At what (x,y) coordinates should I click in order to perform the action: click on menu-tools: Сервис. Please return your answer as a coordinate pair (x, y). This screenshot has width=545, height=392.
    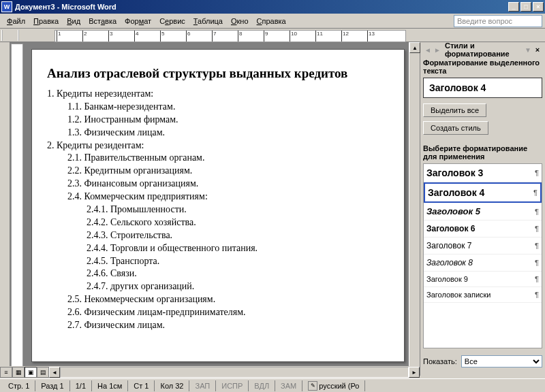
    Looking at the image, I should click on (172, 21).